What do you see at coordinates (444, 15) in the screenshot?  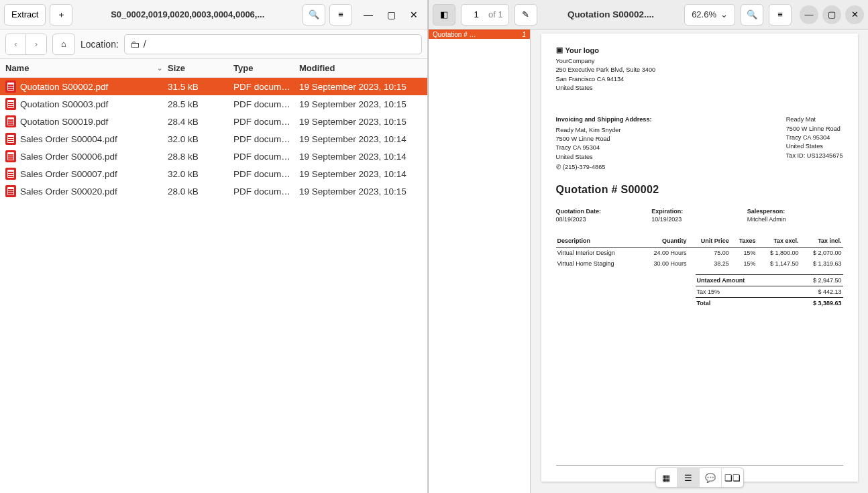 I see `toggle-sidebar-button: ◧` at bounding box center [444, 15].